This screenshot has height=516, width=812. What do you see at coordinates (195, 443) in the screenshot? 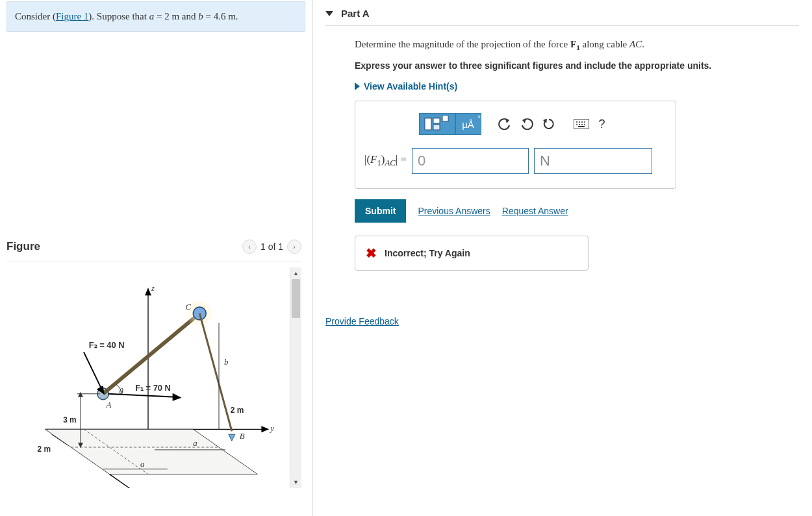
I see `dim-a1: a` at bounding box center [195, 443].